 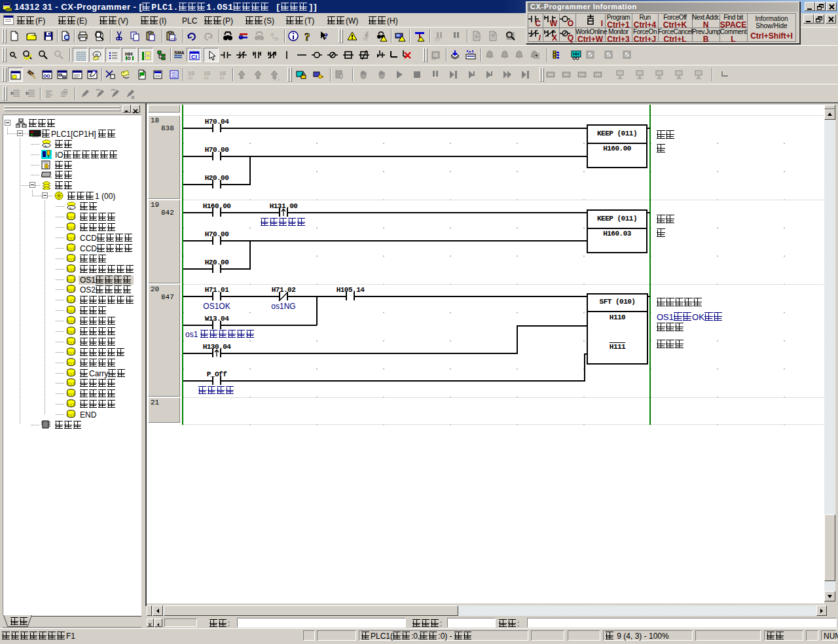 I want to click on svg-text: 00, so click(x=365, y=39).